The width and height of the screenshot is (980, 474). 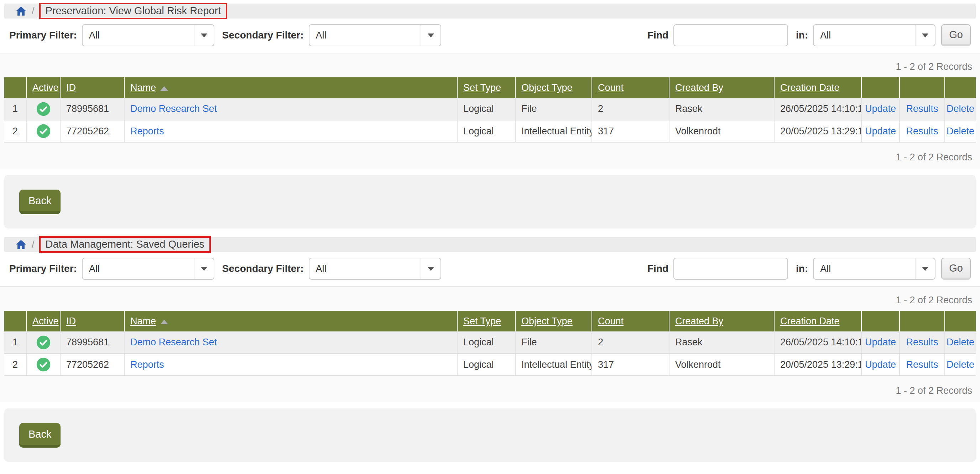 What do you see at coordinates (486, 343) in the screenshot?
I see `set-type-cell: Logical` at bounding box center [486, 343].